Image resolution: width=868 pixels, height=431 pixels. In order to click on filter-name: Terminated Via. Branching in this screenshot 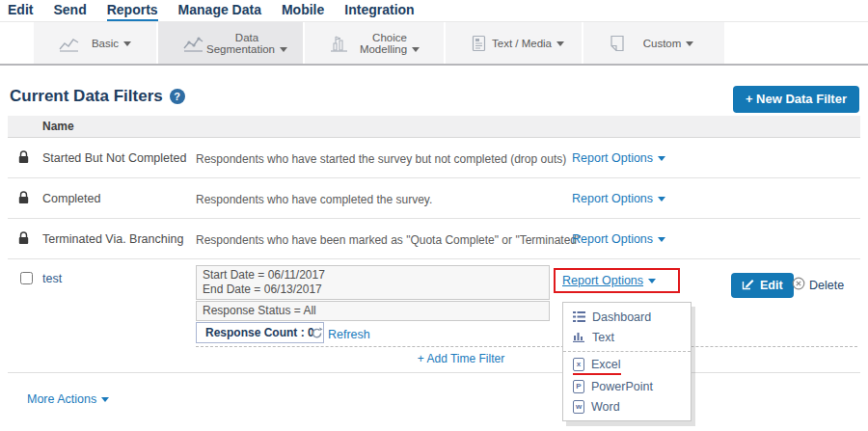, I will do `click(113, 239)`.